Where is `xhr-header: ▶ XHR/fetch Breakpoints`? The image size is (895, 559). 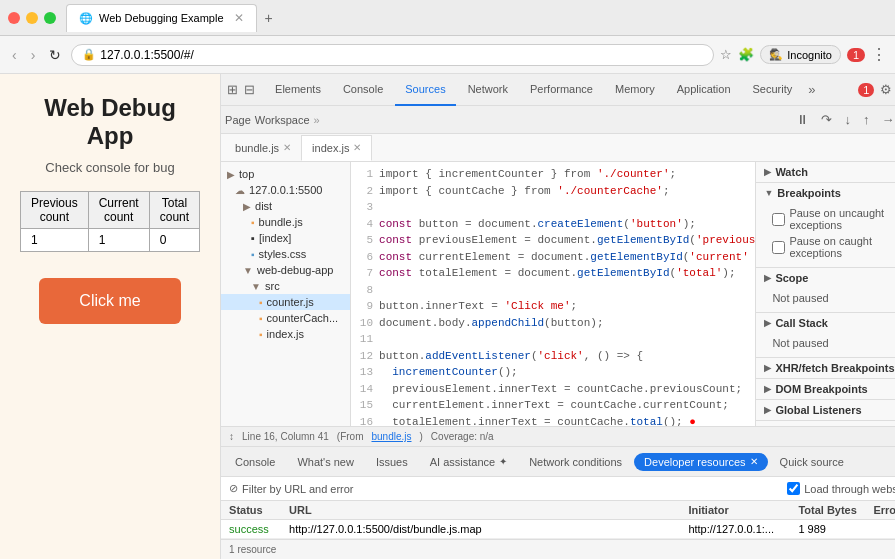
xhr-header: ▶ XHR/fetch Breakpoints is located at coordinates (826, 368).